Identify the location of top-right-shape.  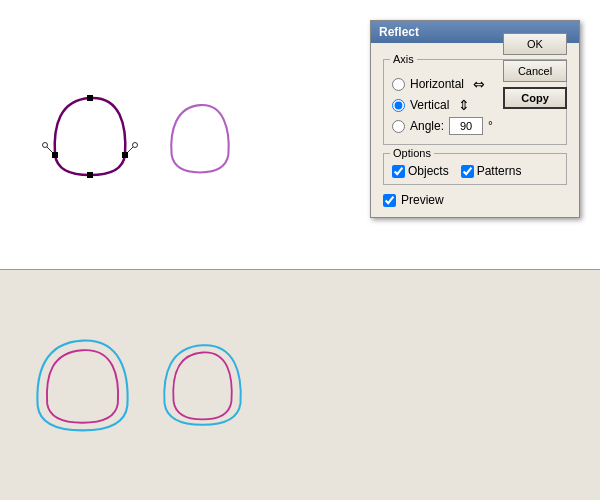
(200, 135).